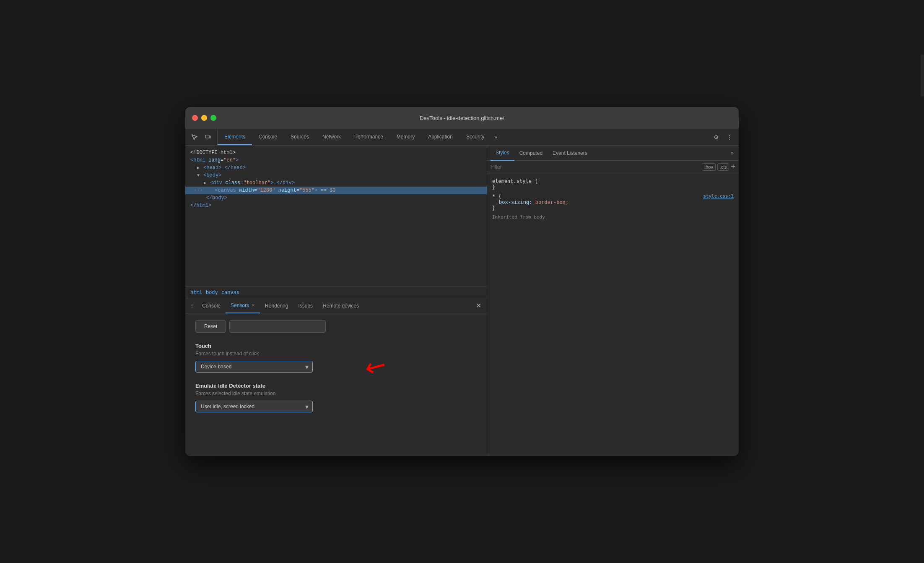 The height and width of the screenshot is (563, 924). Describe the element at coordinates (478, 306) in the screenshot. I see `close-drawer-button: ✕` at that location.